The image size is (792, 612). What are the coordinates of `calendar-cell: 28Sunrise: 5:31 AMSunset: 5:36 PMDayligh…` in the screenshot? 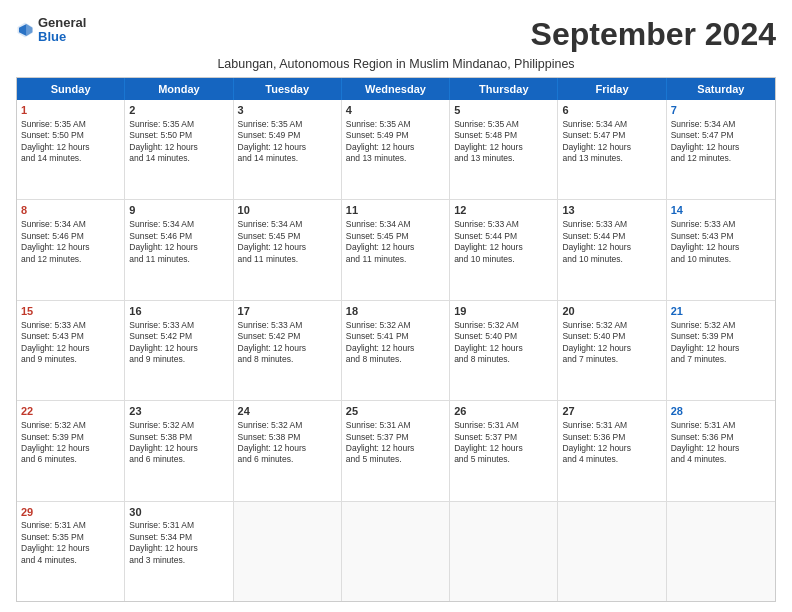 It's located at (721, 450).